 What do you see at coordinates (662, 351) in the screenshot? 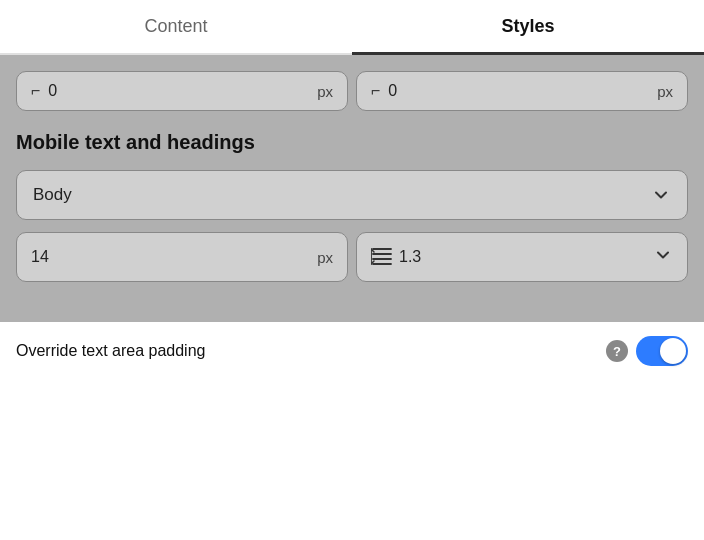
I see `toggle-switch` at bounding box center [662, 351].